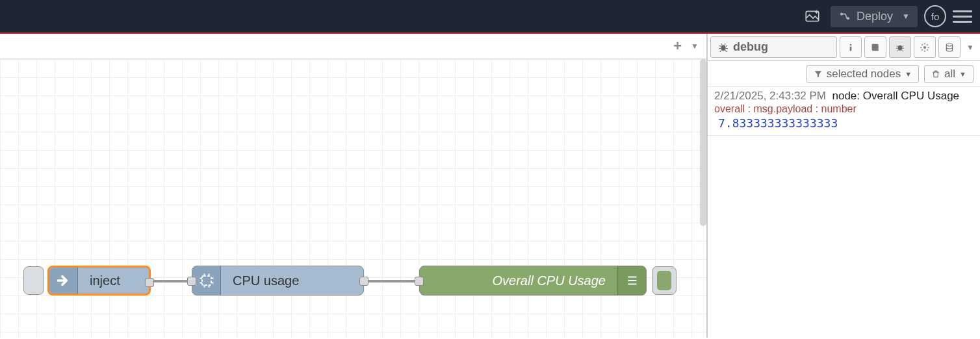  I want to click on info-icon, so click(851, 47).